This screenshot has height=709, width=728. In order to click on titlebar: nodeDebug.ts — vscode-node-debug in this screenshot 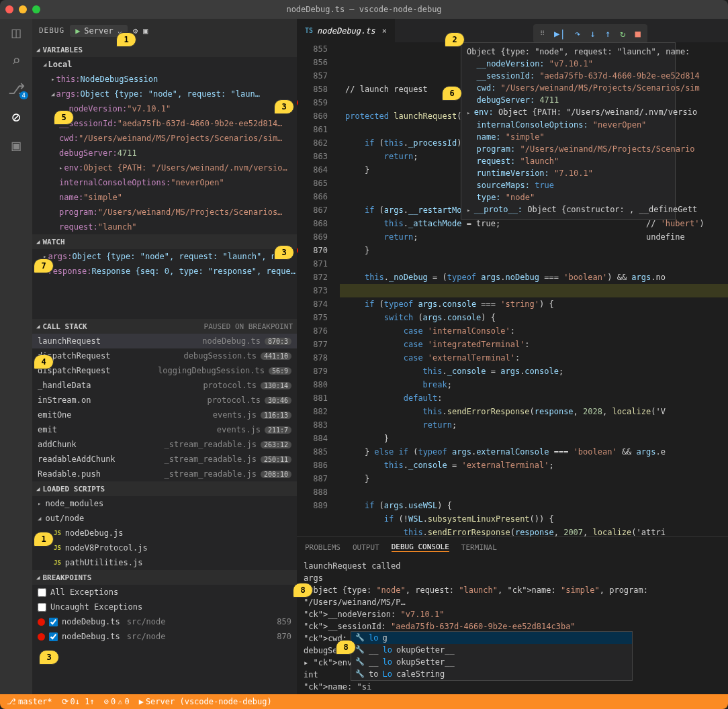, I will do `click(364, 9)`.